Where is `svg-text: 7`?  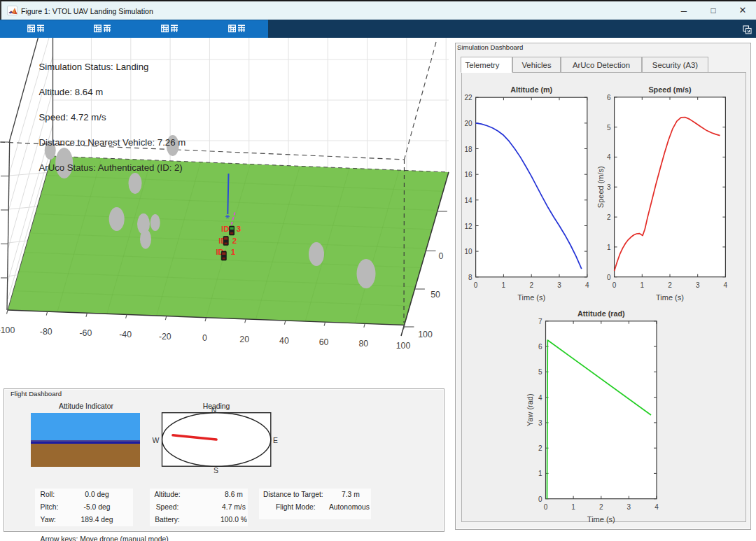 svg-text: 7 is located at coordinates (540, 322).